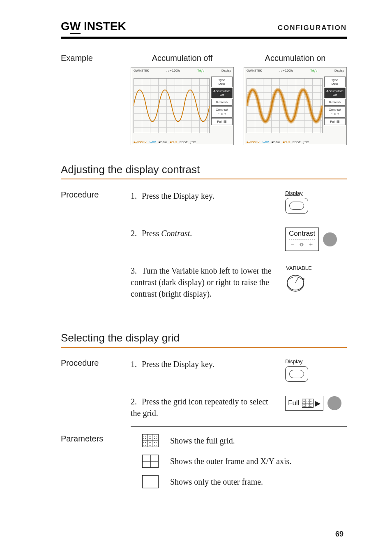 The height and width of the screenshot is (555, 392). What do you see at coordinates (302, 239) in the screenshot?
I see `contrast-softkey-icon: Contrast － ☼ ＋` at bounding box center [302, 239].